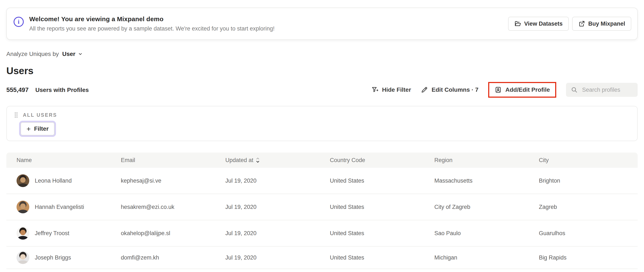 This screenshot has height=272, width=644. I want to click on column-header-email: Email, so click(173, 160).